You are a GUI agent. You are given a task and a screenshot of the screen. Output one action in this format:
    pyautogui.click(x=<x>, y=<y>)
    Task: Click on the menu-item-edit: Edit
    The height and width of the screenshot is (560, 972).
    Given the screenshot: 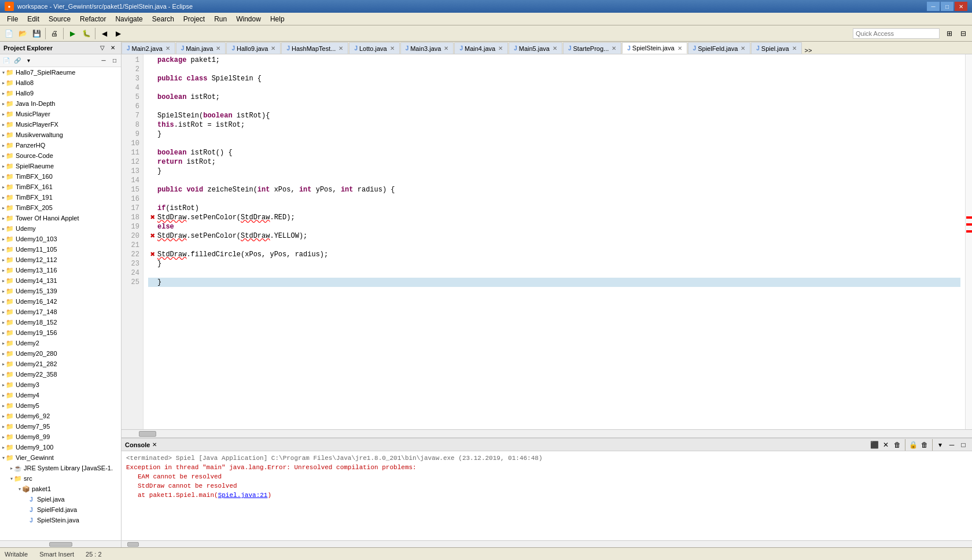 What is the action you would take?
    pyautogui.click(x=34, y=19)
    